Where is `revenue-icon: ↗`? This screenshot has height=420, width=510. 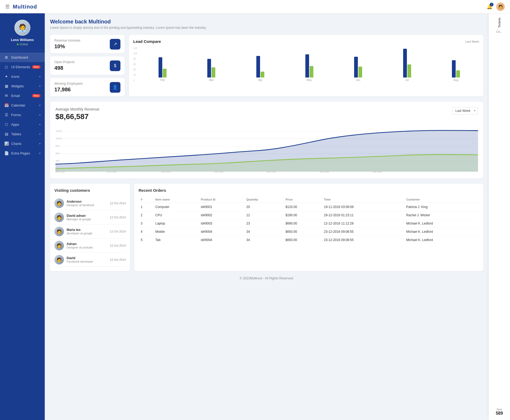
revenue-icon: ↗ is located at coordinates (115, 44).